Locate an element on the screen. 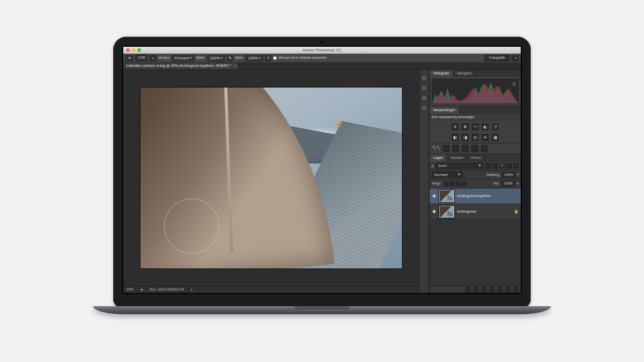 This screenshot has height=362, width=644. adj-curves-icon: 〰 is located at coordinates (475, 127).